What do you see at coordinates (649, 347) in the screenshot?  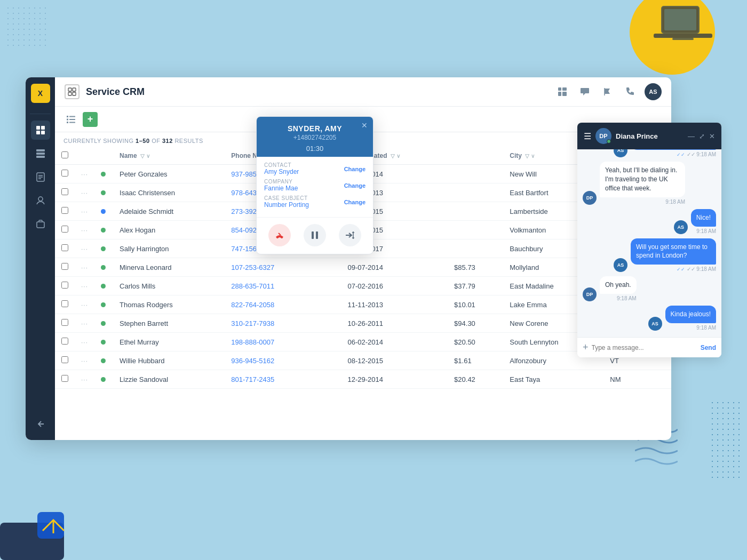 I see `chat-input-area: + Send` at bounding box center [649, 347].